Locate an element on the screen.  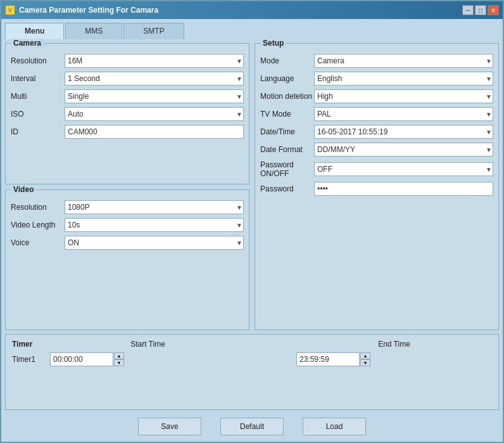
setup-language-row: Language English French German ▼ is located at coordinates (377, 79).